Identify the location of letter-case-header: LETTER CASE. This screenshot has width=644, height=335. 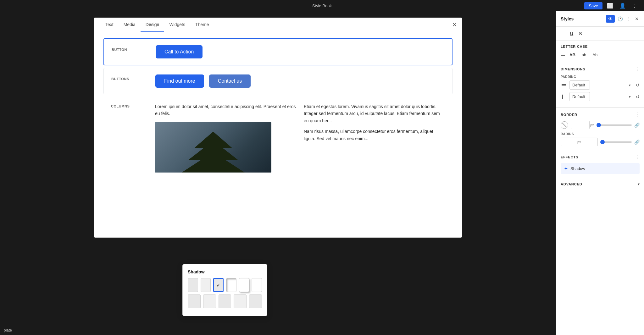
(600, 47).